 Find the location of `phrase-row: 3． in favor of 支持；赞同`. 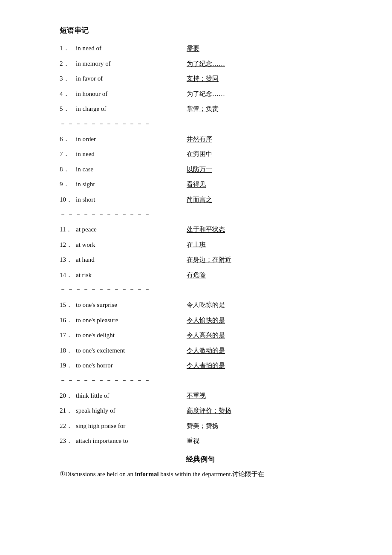

phrase-row: 3． in favor of 支持；赞同 is located at coordinates (200, 79).